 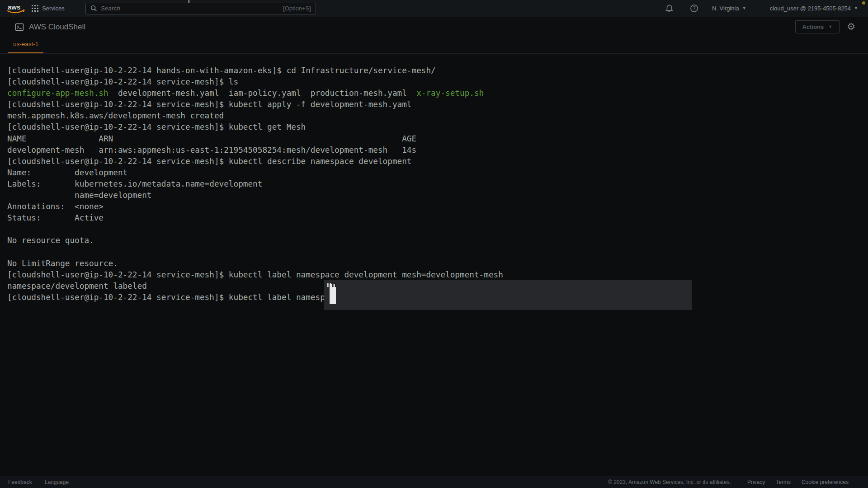 I want to click on terminal-line: Status: Active, so click(x=438, y=218).